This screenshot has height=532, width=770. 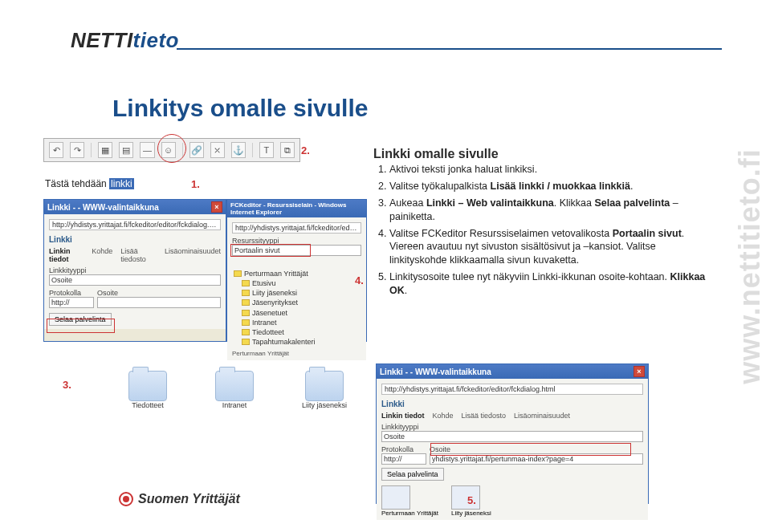 What do you see at coordinates (550, 170) in the screenshot?
I see `step-1: Aktivoi teksti jonka haluat linkiksi.` at bounding box center [550, 170].